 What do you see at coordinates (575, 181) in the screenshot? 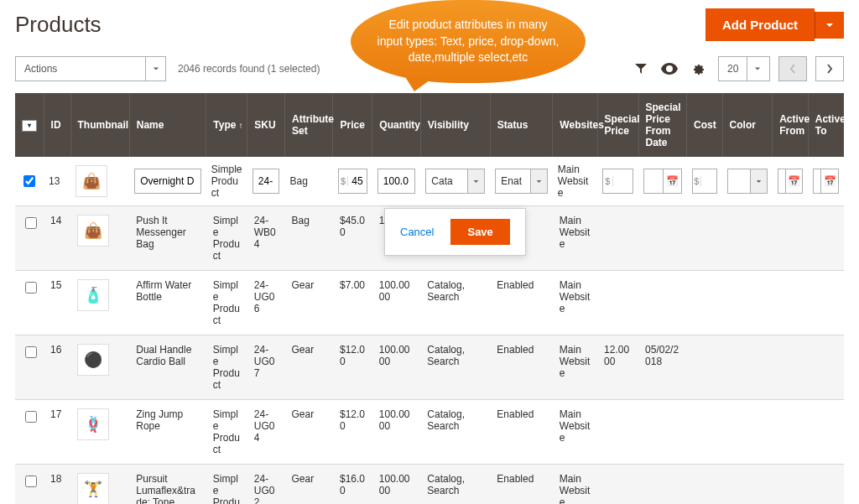
I see `cell-websites: Main Website` at bounding box center [575, 181].